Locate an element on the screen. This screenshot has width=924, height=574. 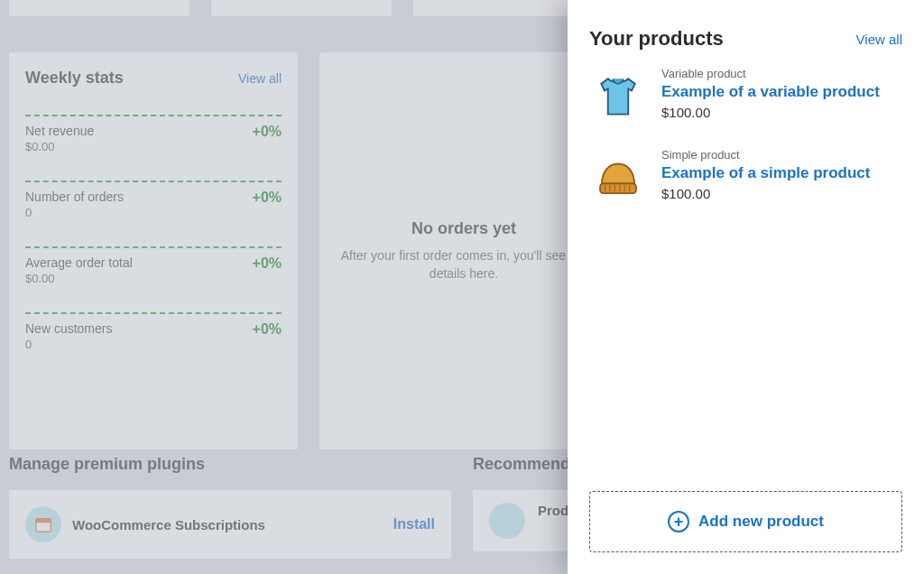
product-title: Example of a variable product is located at coordinates (771, 92).